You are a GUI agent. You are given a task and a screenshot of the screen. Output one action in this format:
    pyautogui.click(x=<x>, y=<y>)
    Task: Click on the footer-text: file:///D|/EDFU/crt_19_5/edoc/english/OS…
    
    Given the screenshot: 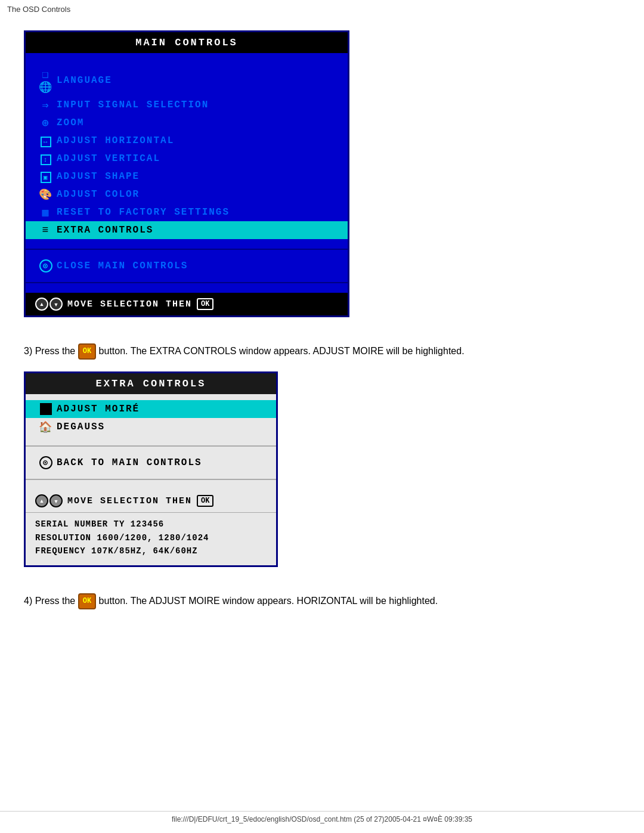 What is the action you would take?
    pyautogui.click(x=322, y=819)
    